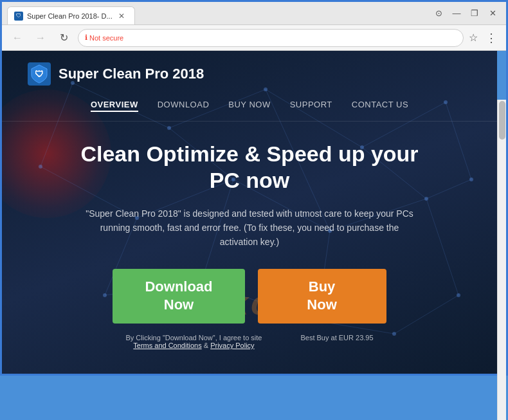  Describe the element at coordinates (167, 345) in the screenshot. I see `terms-link: Terms and Conditions` at that location.